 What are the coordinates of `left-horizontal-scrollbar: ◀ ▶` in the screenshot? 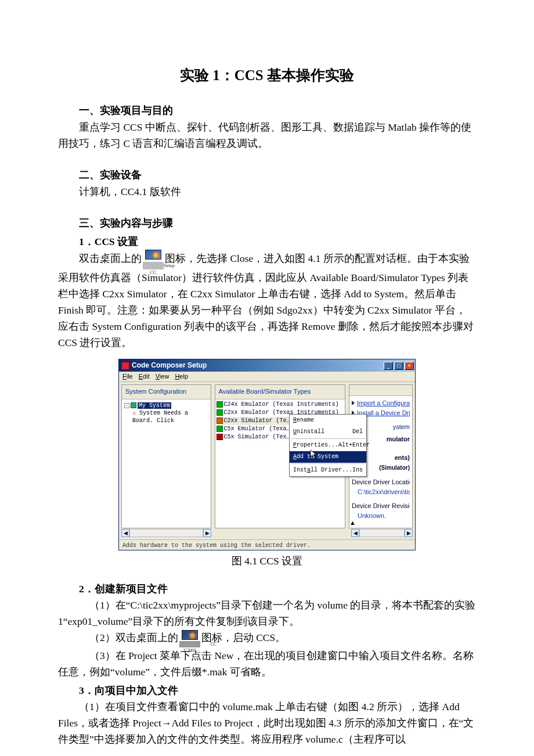 It's located at (166, 533).